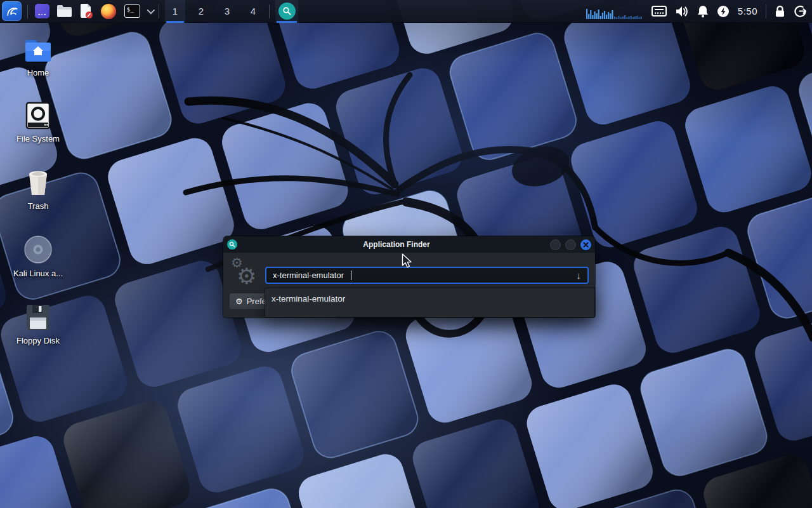 The width and height of the screenshot is (812, 508). Describe the element at coordinates (239, 301) in the screenshot. I see `gear-icon: ⚙` at that location.